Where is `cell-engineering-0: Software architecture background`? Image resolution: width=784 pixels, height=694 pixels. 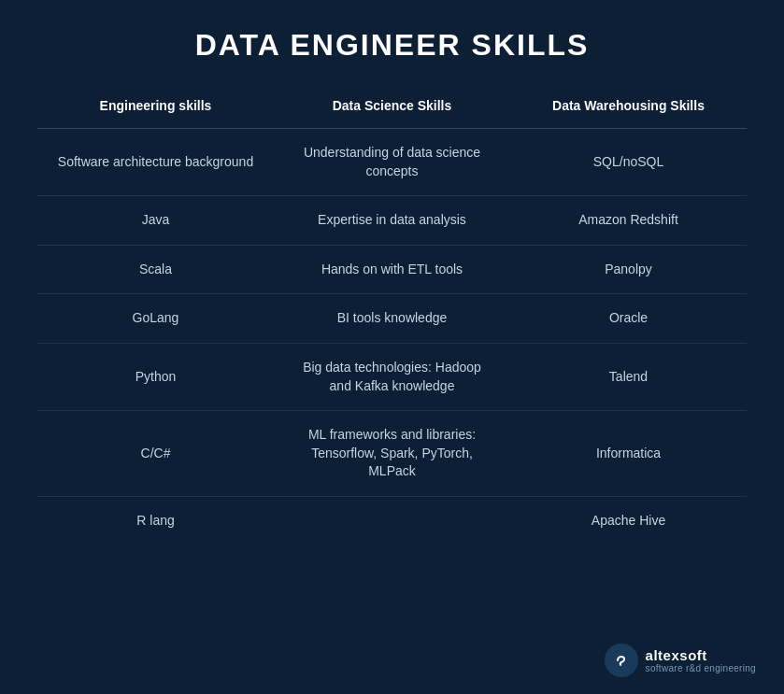
cell-engineering-0: Software architecture background is located at coordinates (155, 163).